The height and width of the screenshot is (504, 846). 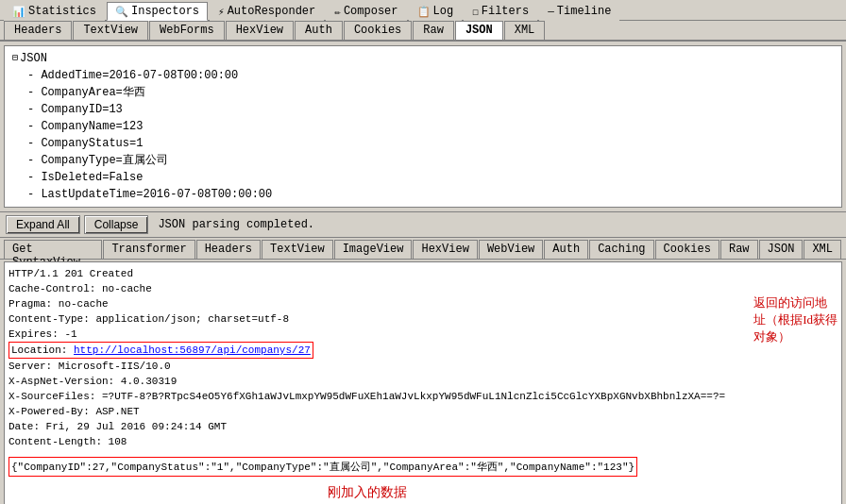 What do you see at coordinates (366, 289) in the screenshot?
I see `raw-line-1: Cache-Control: no-cache` at bounding box center [366, 289].